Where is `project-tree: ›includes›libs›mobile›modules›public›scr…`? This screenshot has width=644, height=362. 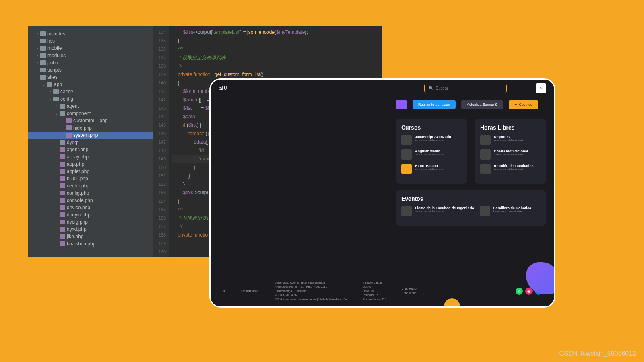
project-tree: ›includes›libs›mobile›modules›public›scr… is located at coordinates (91, 142).